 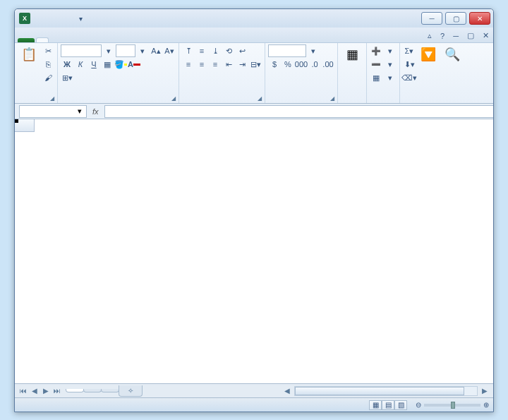 I want to click on new-sheet-button: ✧, so click(x=131, y=391).